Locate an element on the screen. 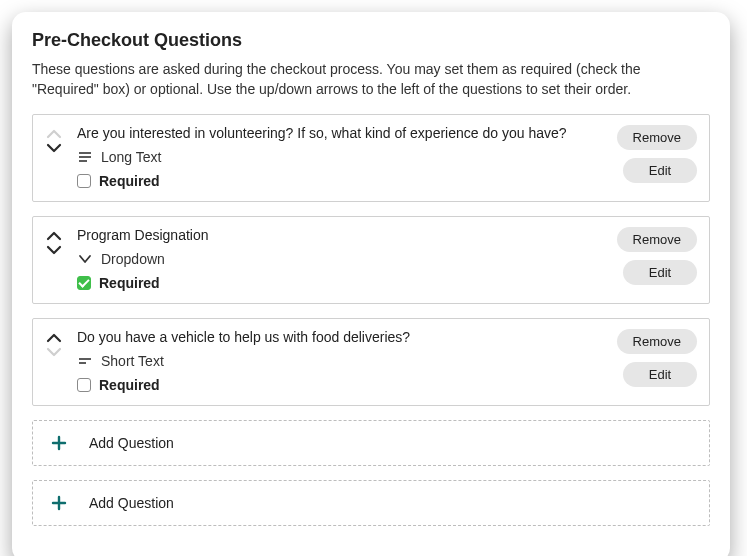  question-type: Short Text is located at coordinates (341, 361).